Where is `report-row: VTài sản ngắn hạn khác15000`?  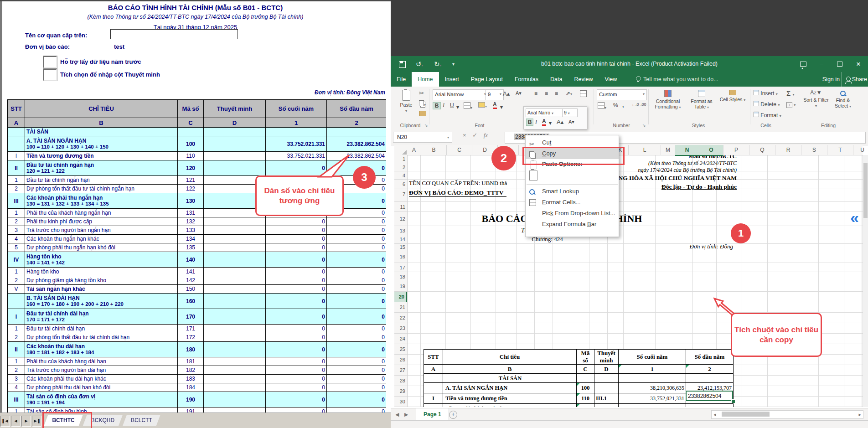
report-row: VTài sản ngắn hạn khác15000 is located at coordinates (197, 289).